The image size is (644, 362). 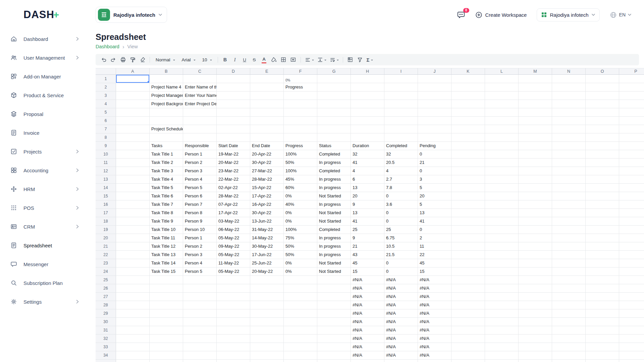 I want to click on sidebar-item-invoice: Invoice, so click(x=44, y=133).